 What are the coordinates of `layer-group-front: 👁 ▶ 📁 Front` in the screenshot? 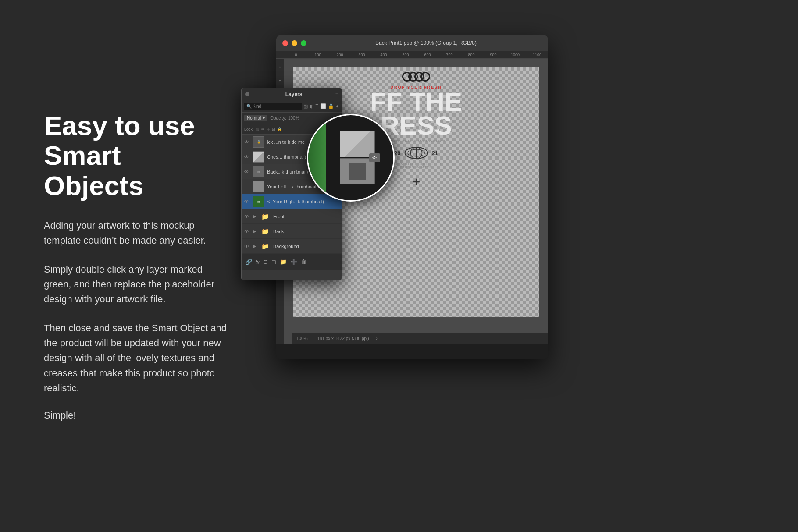 It's located at (292, 216).